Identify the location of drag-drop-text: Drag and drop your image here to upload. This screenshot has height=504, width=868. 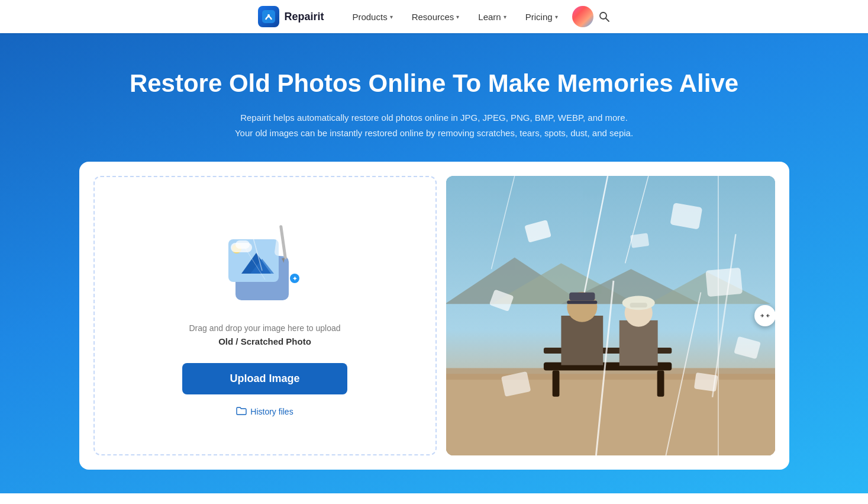
(264, 328).